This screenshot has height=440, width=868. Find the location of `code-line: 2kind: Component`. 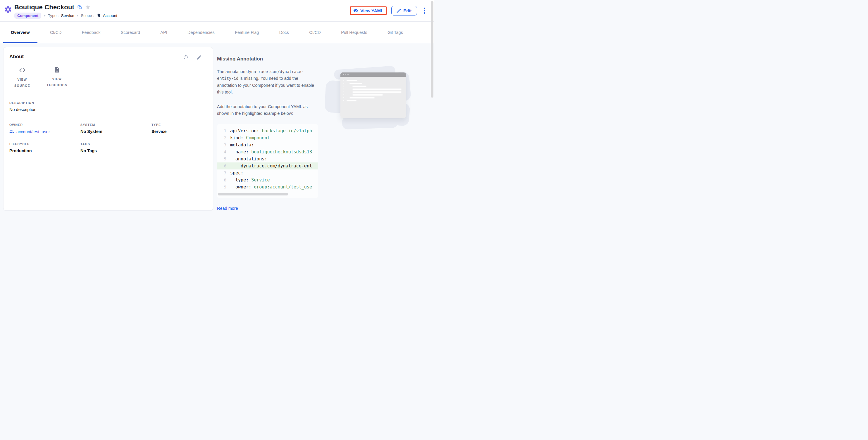

code-line: 2kind: Component is located at coordinates (268, 138).